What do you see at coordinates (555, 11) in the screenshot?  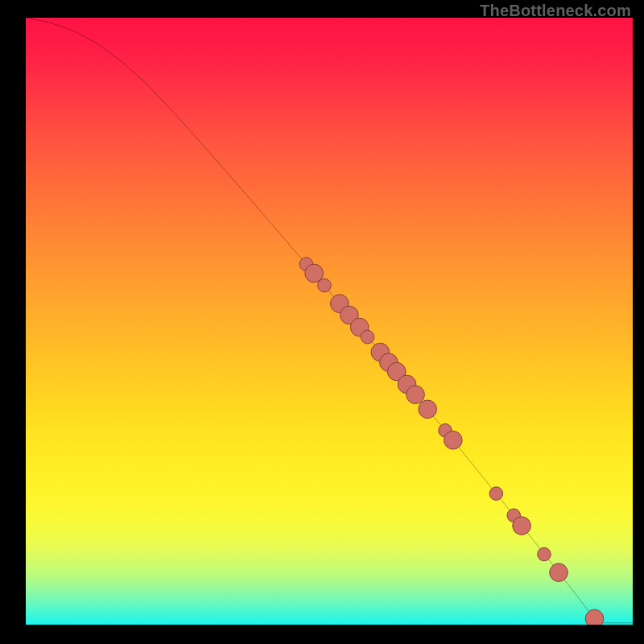 I see `attribution-text: TheBottleneck.com` at bounding box center [555, 11].